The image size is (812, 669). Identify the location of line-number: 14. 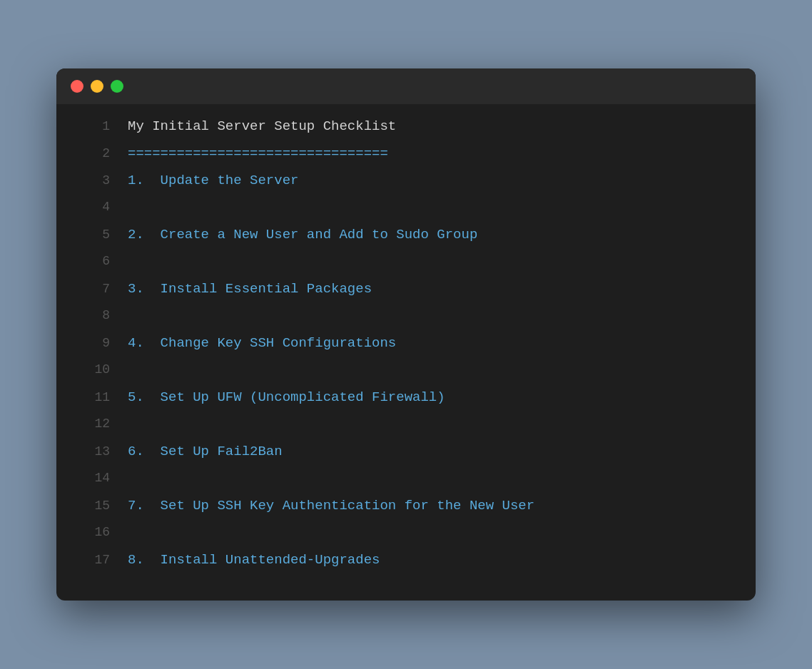
(94, 478).